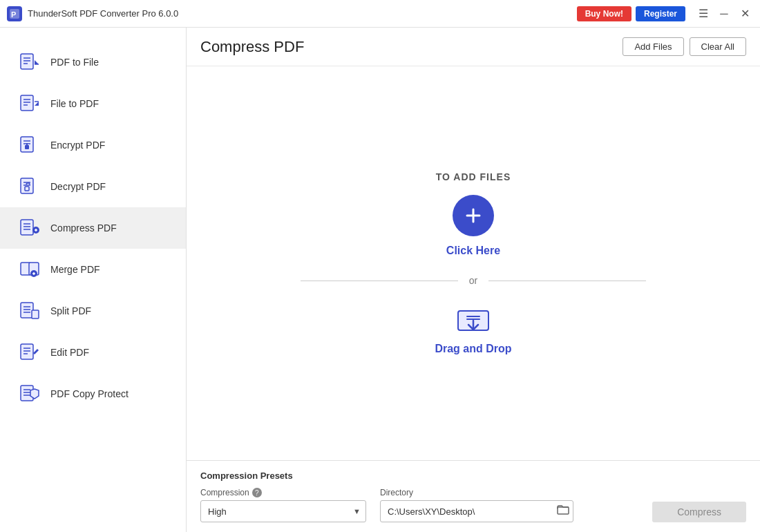  I want to click on buy-now-button: Buy Now!, so click(604, 14).